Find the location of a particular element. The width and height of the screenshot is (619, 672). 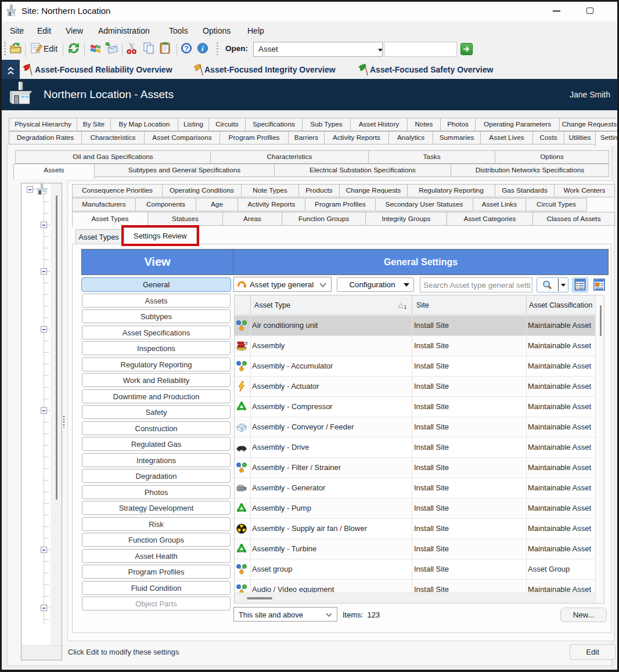

svg-text: i is located at coordinates (203, 49).